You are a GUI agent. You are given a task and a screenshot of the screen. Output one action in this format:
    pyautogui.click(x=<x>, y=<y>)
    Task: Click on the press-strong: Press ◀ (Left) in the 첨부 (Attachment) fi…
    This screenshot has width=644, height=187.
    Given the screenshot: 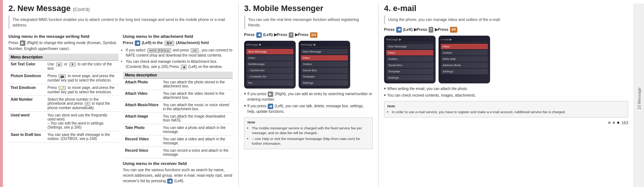 What is the action you would take?
    pyautogui.click(x=166, y=43)
    